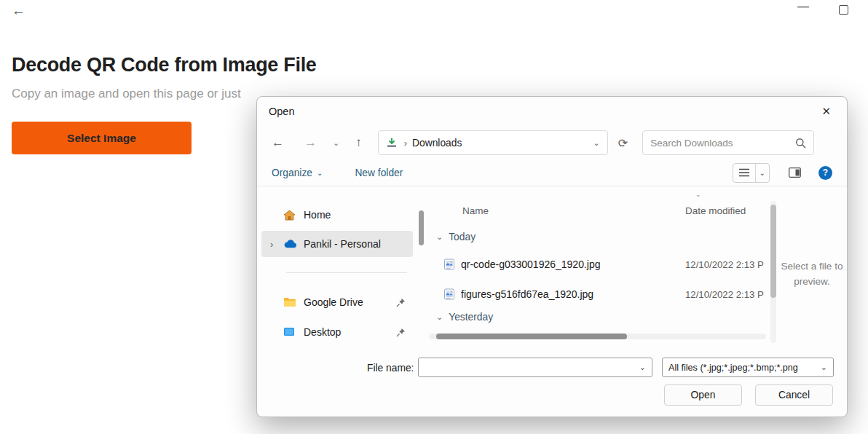  I want to click on sidebar-item-label: Pankil - Personal, so click(342, 244).